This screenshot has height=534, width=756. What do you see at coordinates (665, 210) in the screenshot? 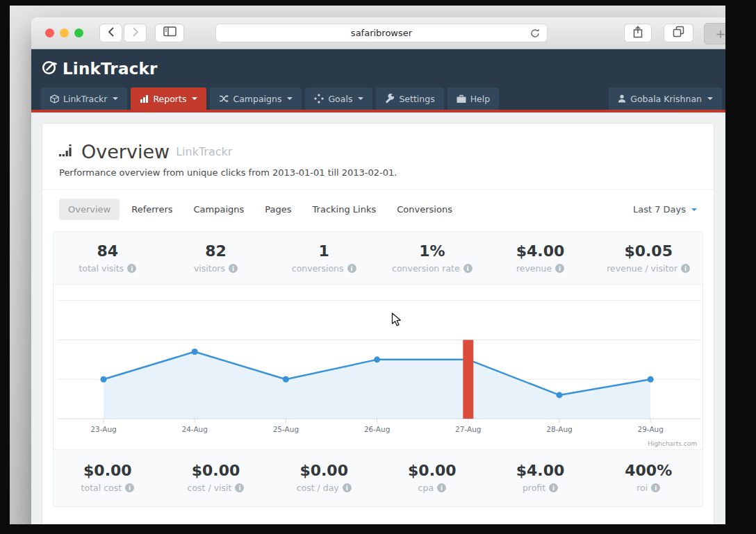
I see `date-range-selector: Last 7 Days` at bounding box center [665, 210].